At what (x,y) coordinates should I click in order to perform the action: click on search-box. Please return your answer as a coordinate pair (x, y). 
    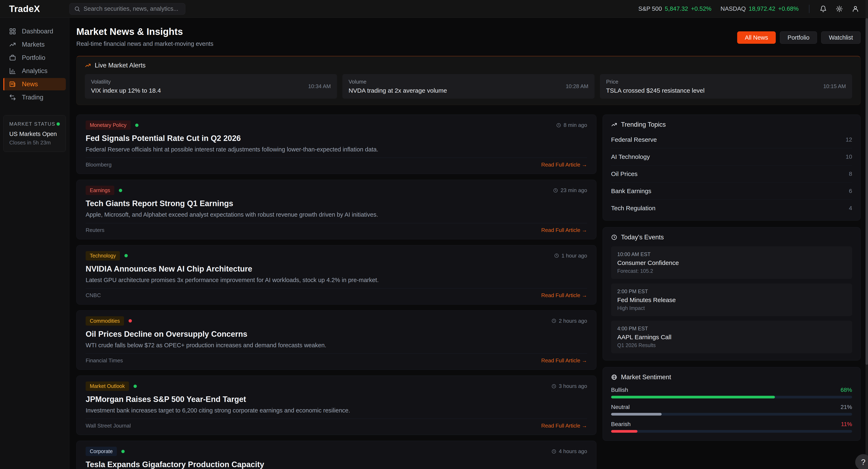
    Looking at the image, I should click on (127, 9).